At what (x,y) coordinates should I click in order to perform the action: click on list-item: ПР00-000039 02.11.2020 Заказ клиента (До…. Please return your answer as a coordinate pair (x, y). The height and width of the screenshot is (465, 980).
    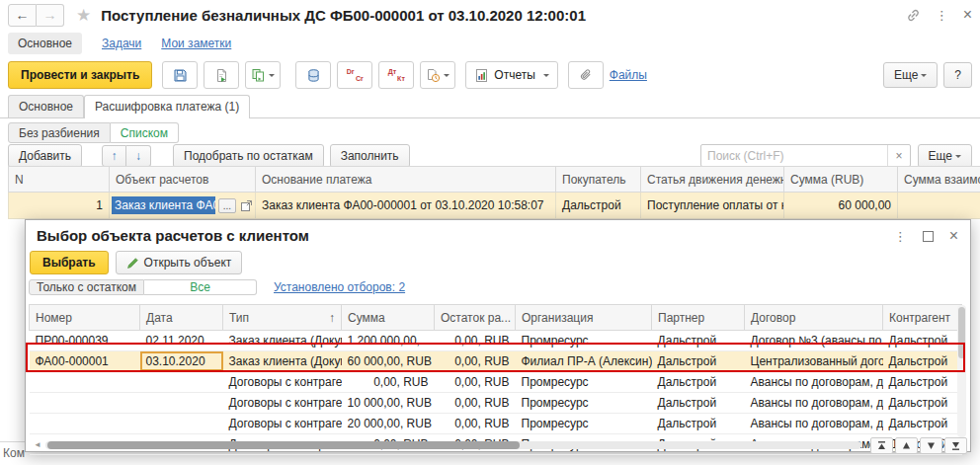
    Looking at the image, I should click on (496, 342).